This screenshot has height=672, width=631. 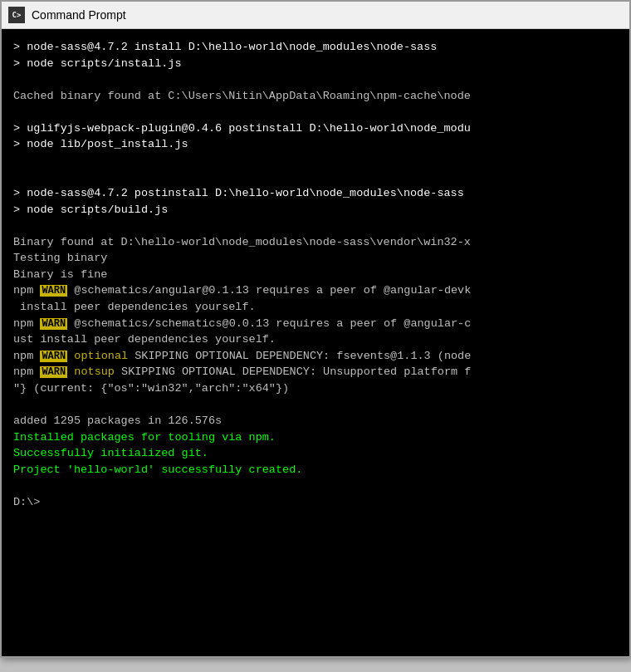 I want to click on line-6: > node-sass@4.7.2 postinstall D:\hello-w…, so click(x=316, y=194).